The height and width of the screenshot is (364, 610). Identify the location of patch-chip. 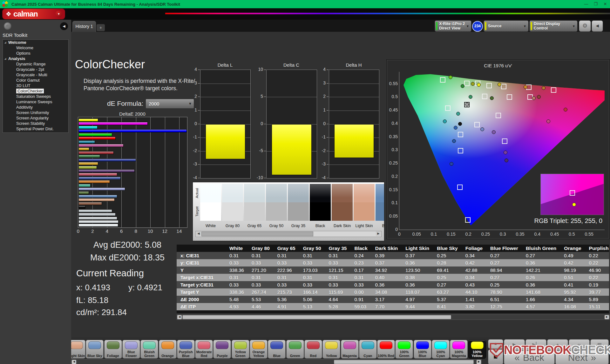
(459, 345).